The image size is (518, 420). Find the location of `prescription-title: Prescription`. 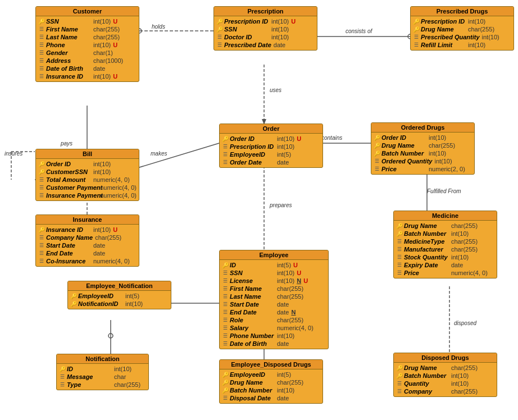

prescription-title: Prescription is located at coordinates (265, 11).